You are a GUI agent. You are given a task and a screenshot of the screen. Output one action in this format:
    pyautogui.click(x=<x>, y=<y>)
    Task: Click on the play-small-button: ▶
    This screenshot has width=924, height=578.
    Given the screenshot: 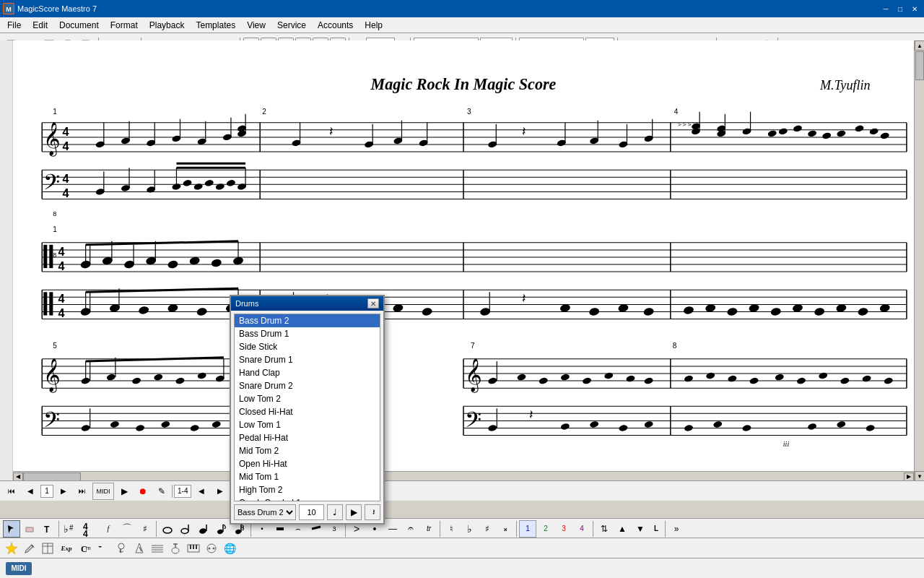 What is the action you would take?
    pyautogui.click(x=124, y=491)
    